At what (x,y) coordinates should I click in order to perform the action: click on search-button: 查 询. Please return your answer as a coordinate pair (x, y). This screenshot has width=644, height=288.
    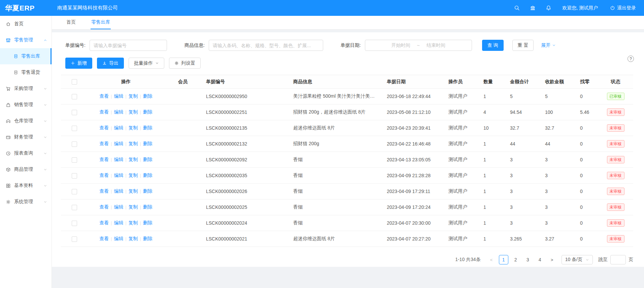
    Looking at the image, I should click on (493, 45).